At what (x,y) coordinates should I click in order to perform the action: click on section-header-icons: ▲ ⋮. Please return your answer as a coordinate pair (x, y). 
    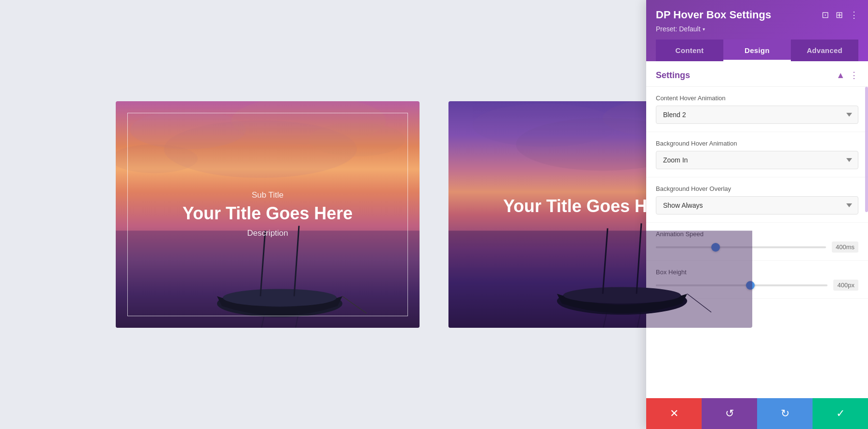
    Looking at the image, I should click on (847, 75).